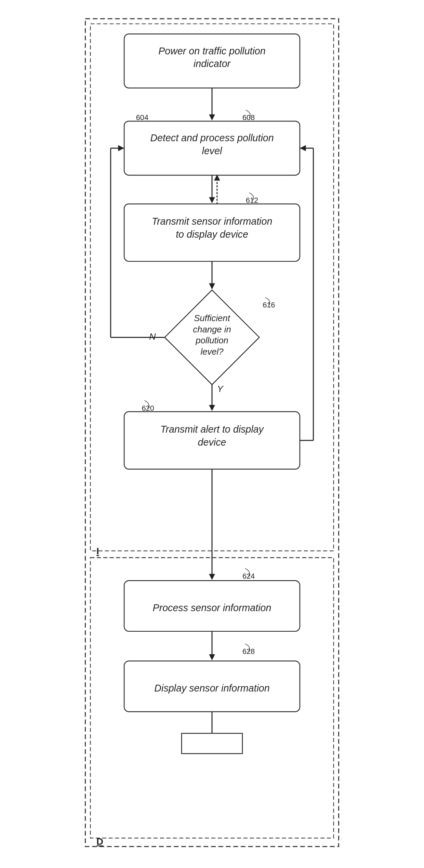 This screenshot has height=868, width=424. What do you see at coordinates (142, 118) in the screenshot?
I see `ref-604: 604` at bounding box center [142, 118].